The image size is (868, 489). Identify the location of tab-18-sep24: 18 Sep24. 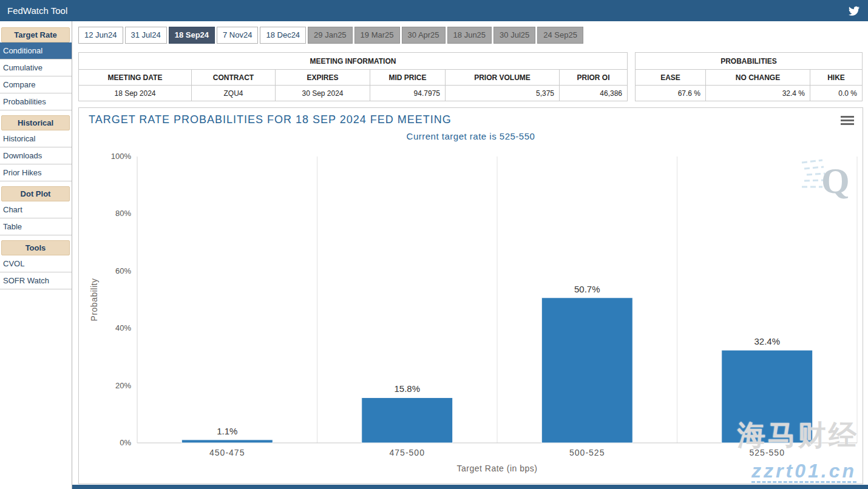
(192, 35).